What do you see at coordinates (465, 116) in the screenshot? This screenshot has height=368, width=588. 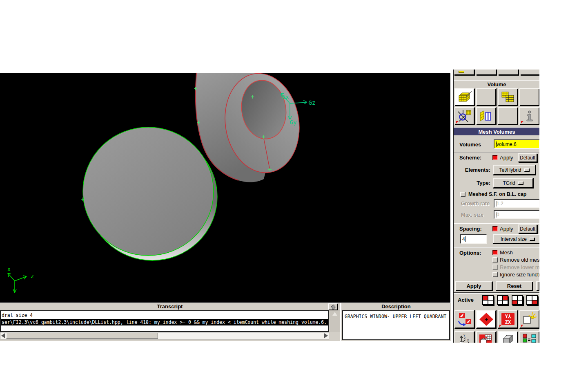 I see `examine-mesh-button` at bounding box center [465, 116].